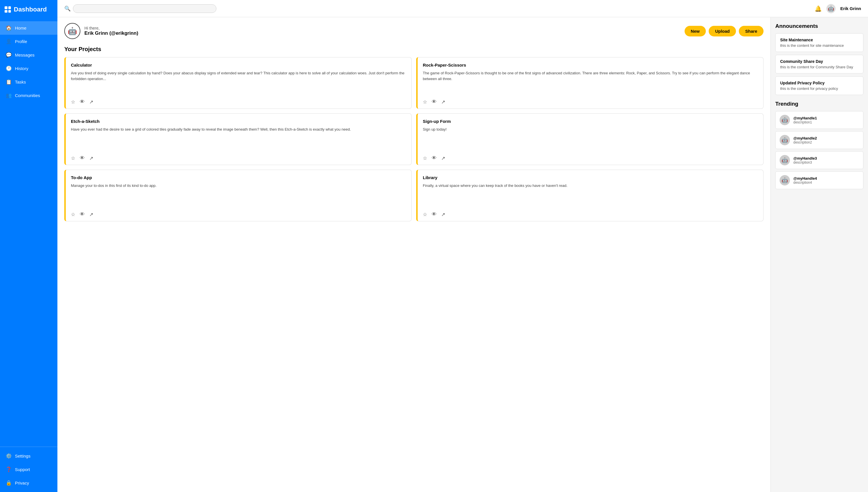  What do you see at coordinates (239, 195) in the screenshot?
I see `project-desc-todo: Manage your to-dos in this first of its …` at bounding box center [239, 195].